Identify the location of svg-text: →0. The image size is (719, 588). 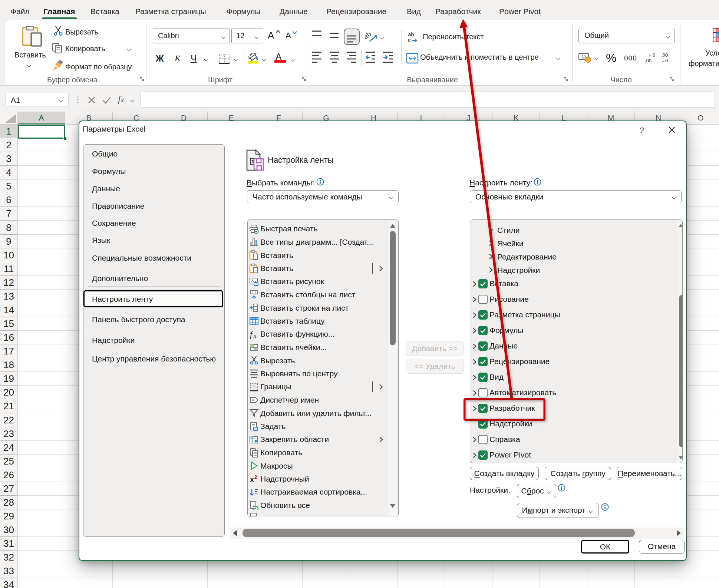
(664, 60).